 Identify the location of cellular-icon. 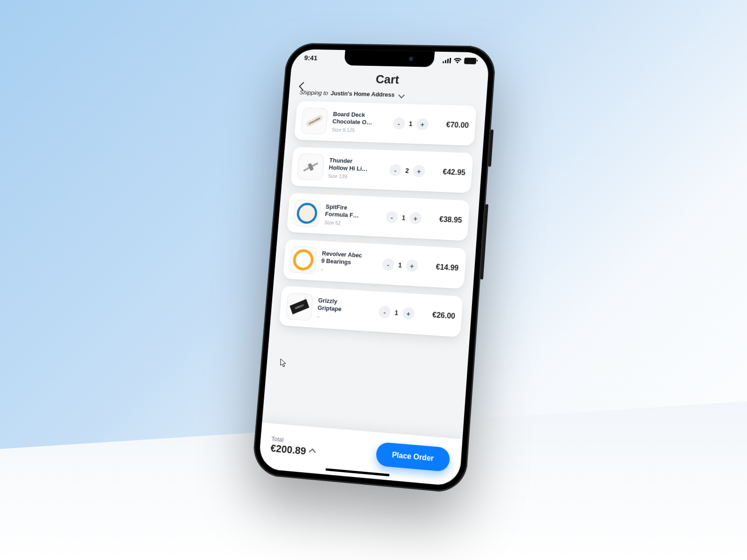
(447, 60).